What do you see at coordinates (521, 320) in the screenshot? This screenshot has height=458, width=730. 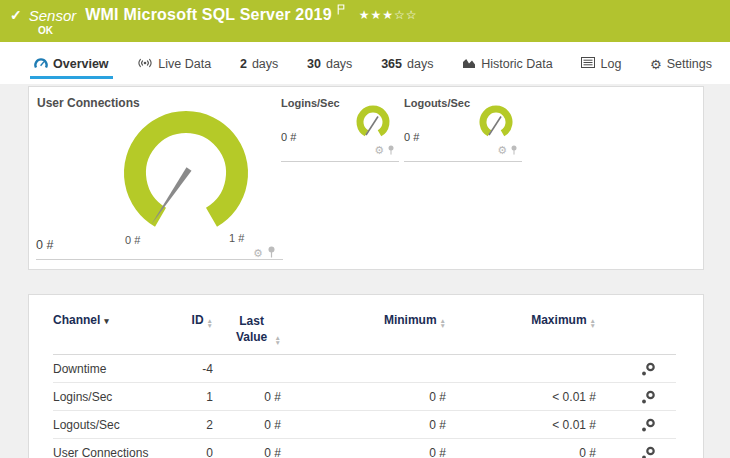 I see `col-header-maximum: Maximum▲▼` at bounding box center [521, 320].